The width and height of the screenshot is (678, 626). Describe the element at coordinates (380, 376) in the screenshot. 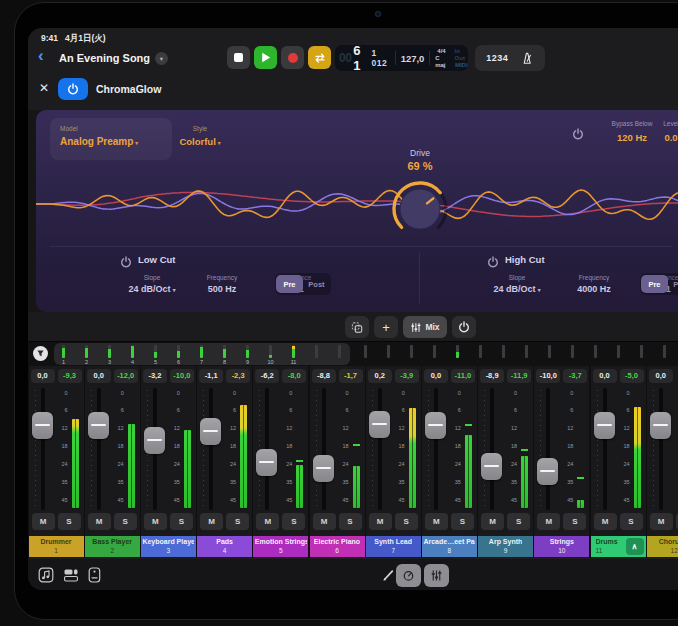

I see `volume-badge: 0,2` at that location.